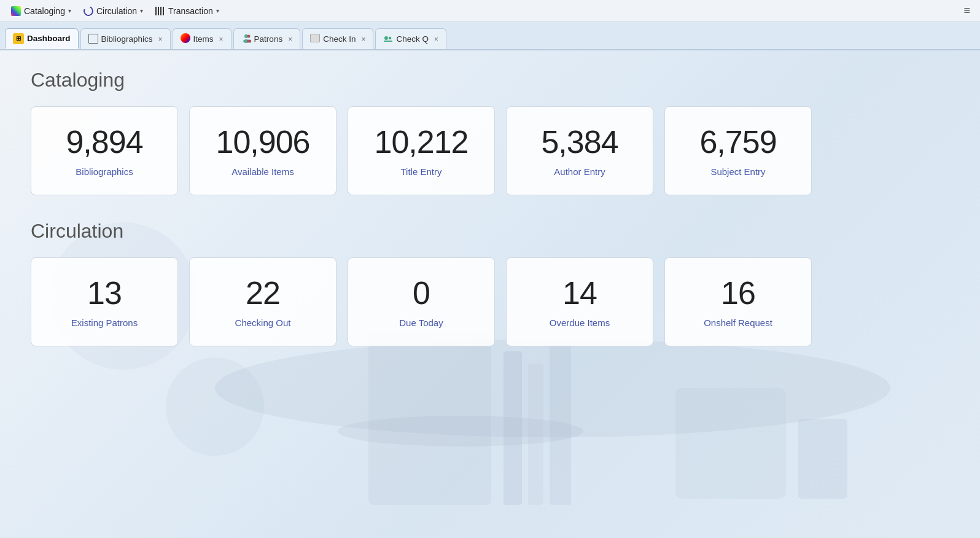  Describe the element at coordinates (421, 323) in the screenshot. I see `due-today-label: Due Today` at that location.